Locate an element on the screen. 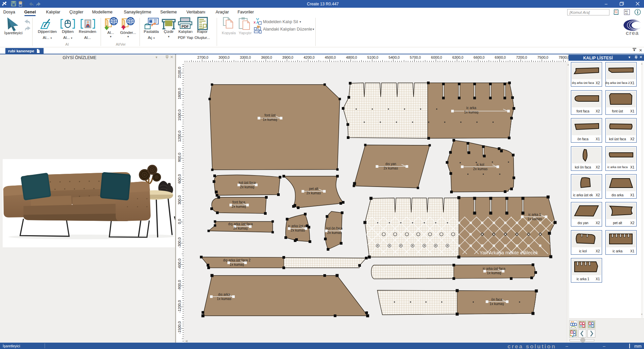 The width and height of the screenshot is (644, 349). svg-text: font üst is located at coordinates (270, 115).